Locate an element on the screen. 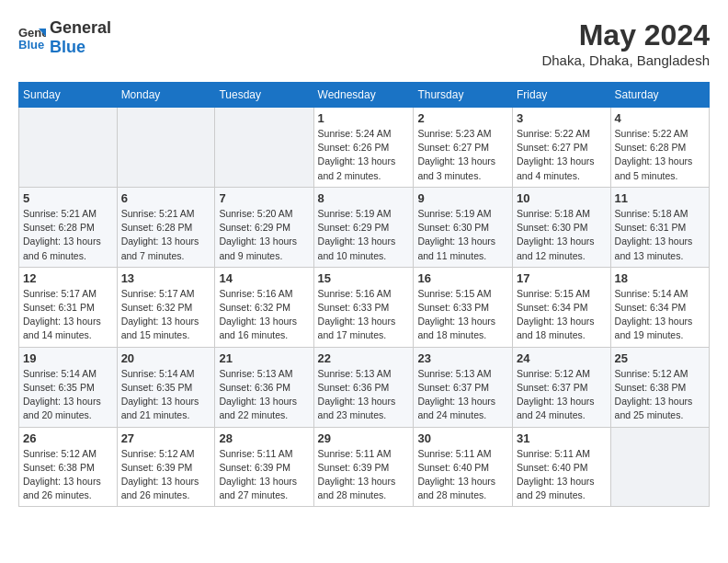  day-number: 18 is located at coordinates (660, 278).